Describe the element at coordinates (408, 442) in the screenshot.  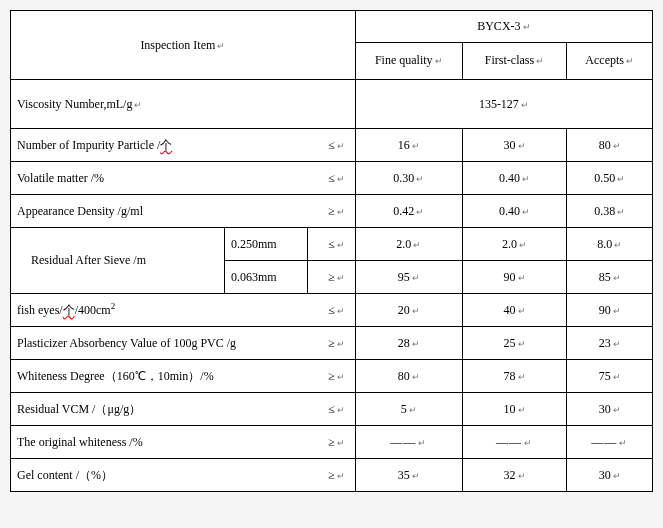
I see `val-origwhite-fine: ——` at that location.